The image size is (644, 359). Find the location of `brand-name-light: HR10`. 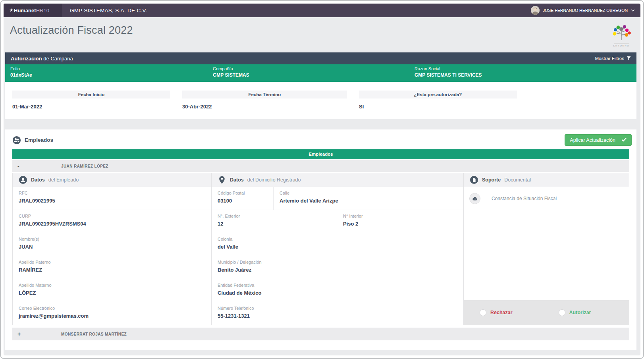

brand-name-light: HR10 is located at coordinates (43, 10).